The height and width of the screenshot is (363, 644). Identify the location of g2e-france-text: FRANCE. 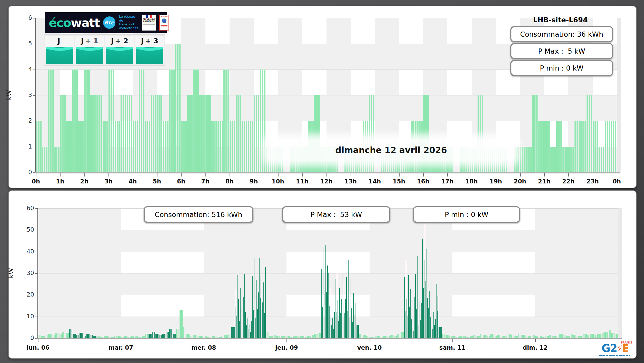
(627, 343).